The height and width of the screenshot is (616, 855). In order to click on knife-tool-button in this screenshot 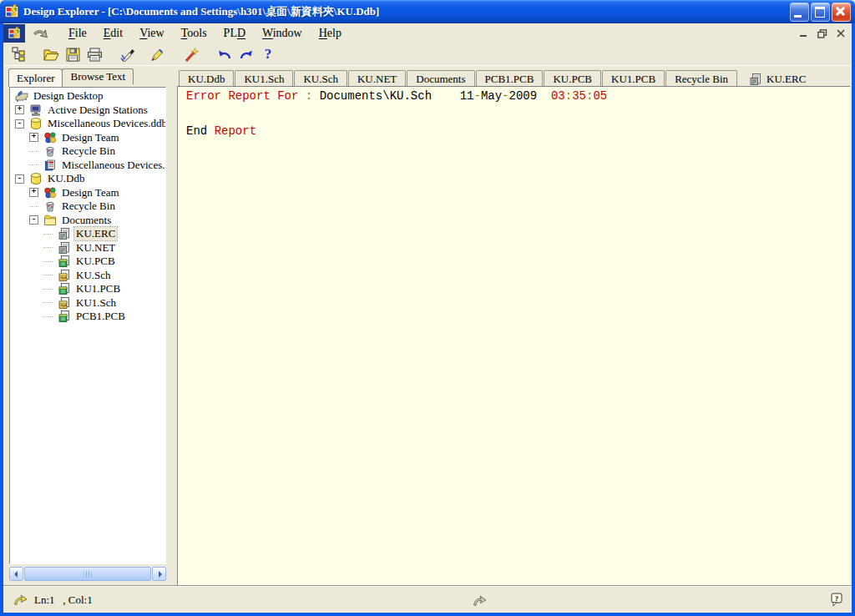, I will do `click(128, 54)`.